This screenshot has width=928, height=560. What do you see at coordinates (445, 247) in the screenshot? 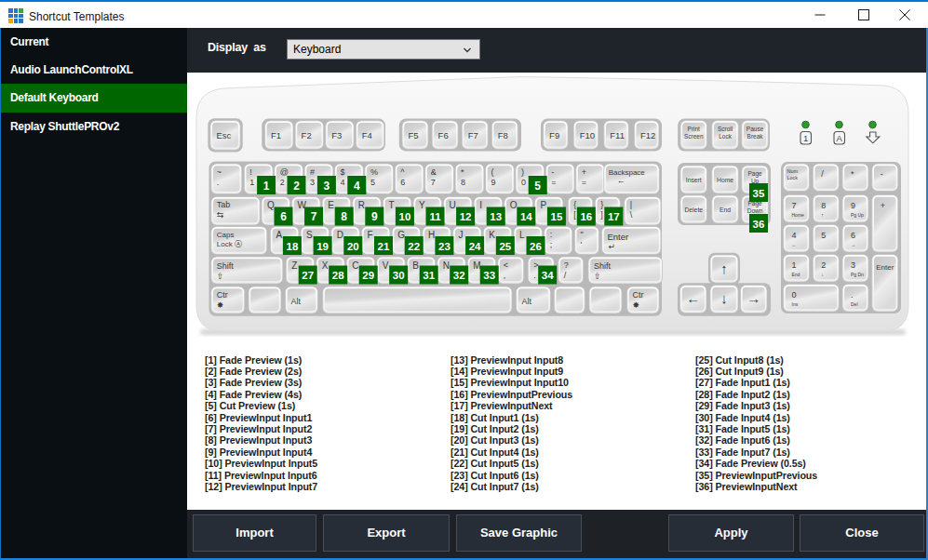
I see `svg-text: 23` at bounding box center [445, 247].